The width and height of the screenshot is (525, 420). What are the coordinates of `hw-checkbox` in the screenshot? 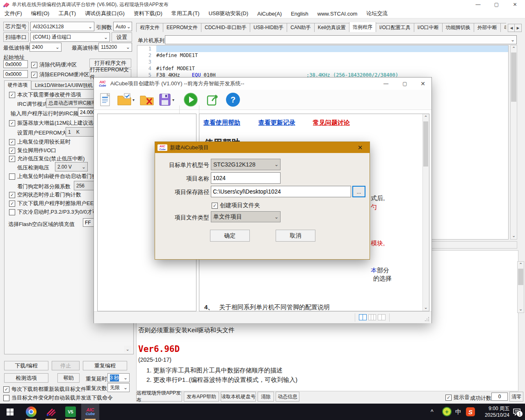 It's located at (12, 176).